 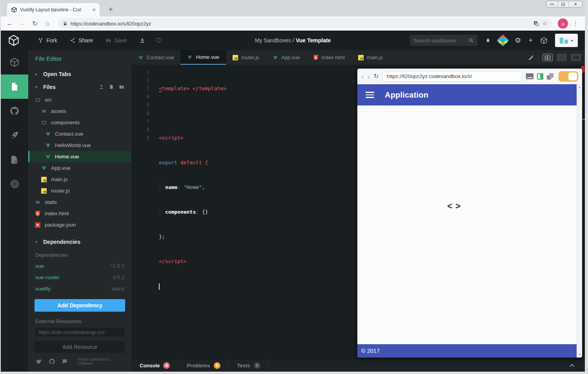 I want to click on tree-item-index-html: 5 index.html, so click(x=80, y=213).